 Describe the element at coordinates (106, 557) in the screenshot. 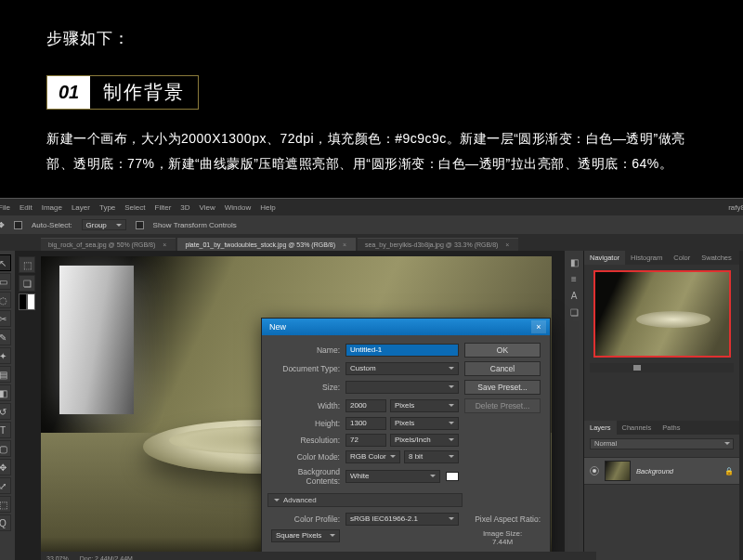

I see `doc-size: Doc: 2.44M/2.44M` at that location.